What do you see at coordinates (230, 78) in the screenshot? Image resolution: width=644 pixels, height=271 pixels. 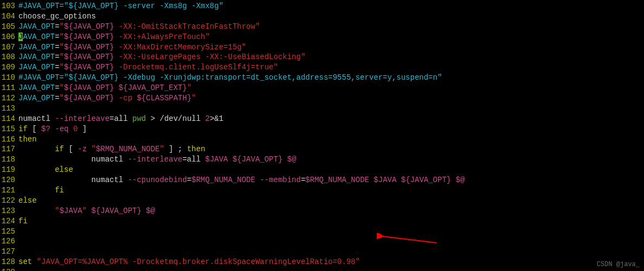 I see `token: #JAVA_OPT="${JAVA_OPT} -Xdebug -Xrunjdwp…` at bounding box center [230, 78].